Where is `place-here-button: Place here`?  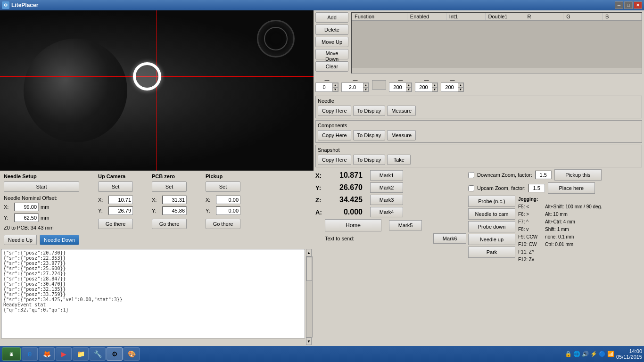
place-here-button: Place here is located at coordinates (571, 188).